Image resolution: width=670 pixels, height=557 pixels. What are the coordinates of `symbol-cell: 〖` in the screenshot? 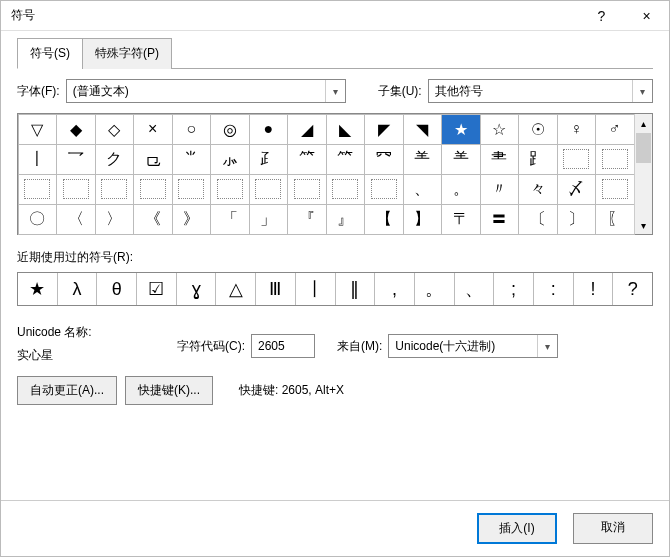 It's located at (615, 220).